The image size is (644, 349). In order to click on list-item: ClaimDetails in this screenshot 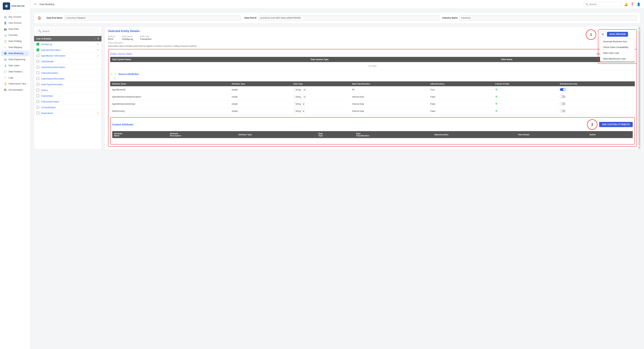, I will do `click(68, 62)`.